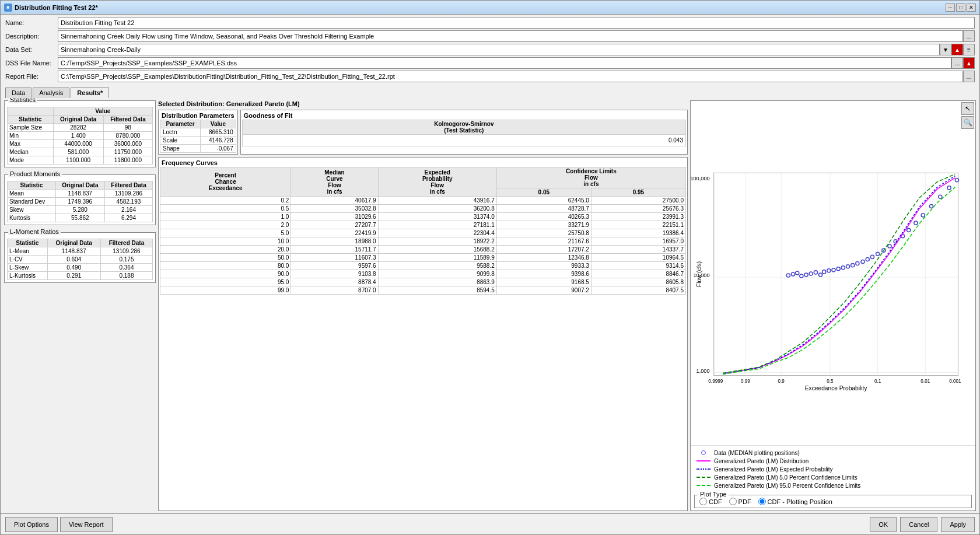  I want to click on legend-symbol-expected, so click(704, 469).